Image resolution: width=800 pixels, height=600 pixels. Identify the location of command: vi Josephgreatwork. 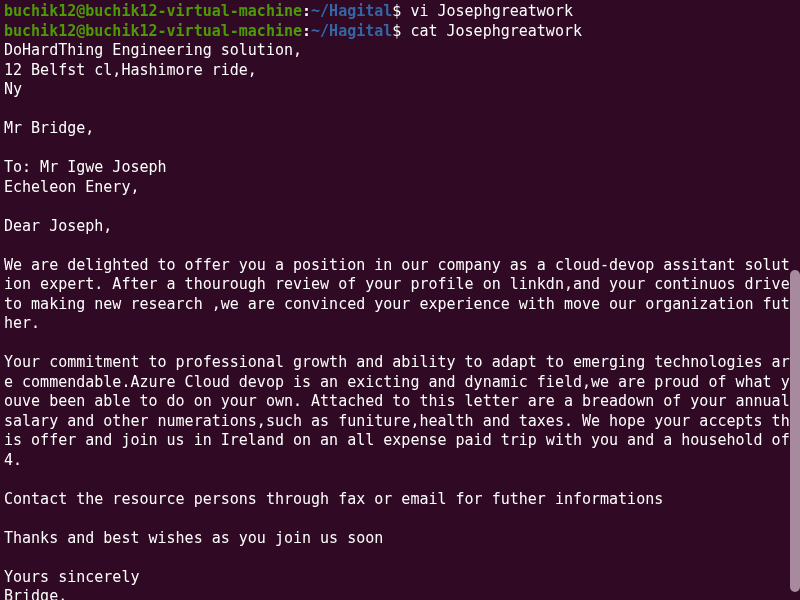
(492, 11).